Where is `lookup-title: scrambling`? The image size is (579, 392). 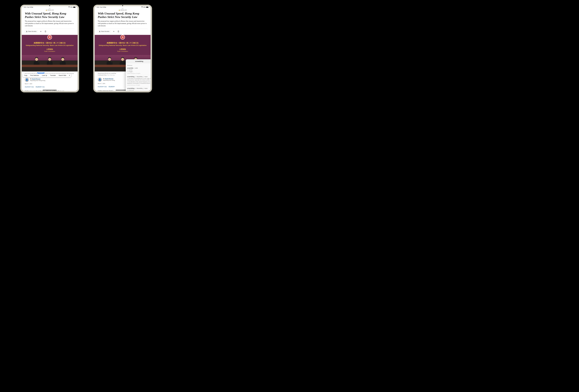 lookup-title: scrambling is located at coordinates (138, 61).